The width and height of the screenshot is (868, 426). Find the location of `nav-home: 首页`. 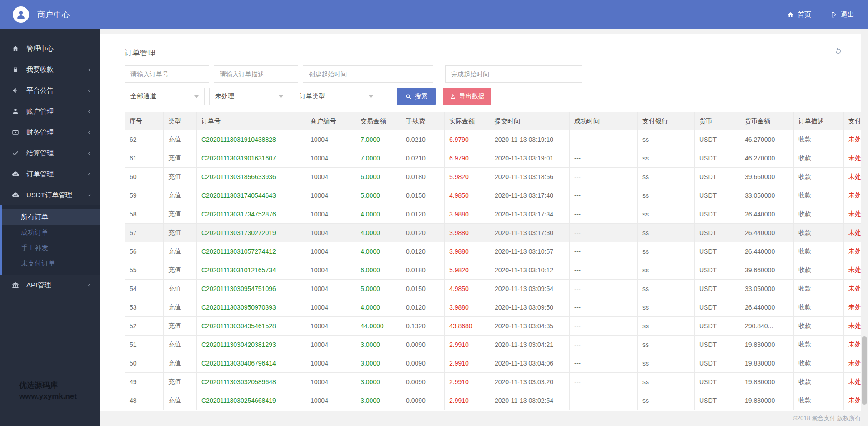

nav-home: 首页 is located at coordinates (799, 15).